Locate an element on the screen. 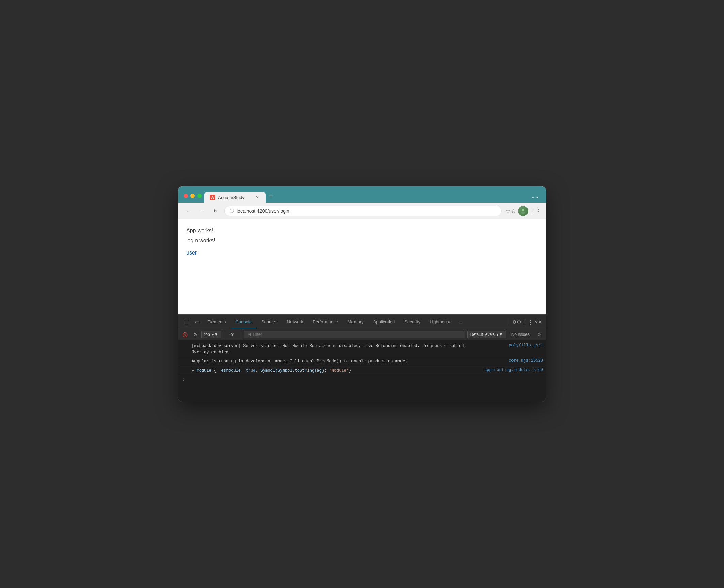 The height and width of the screenshot is (588, 724). console-toolbar-right: Default levels ▼ No Issues ⚙ is located at coordinates (505, 334).